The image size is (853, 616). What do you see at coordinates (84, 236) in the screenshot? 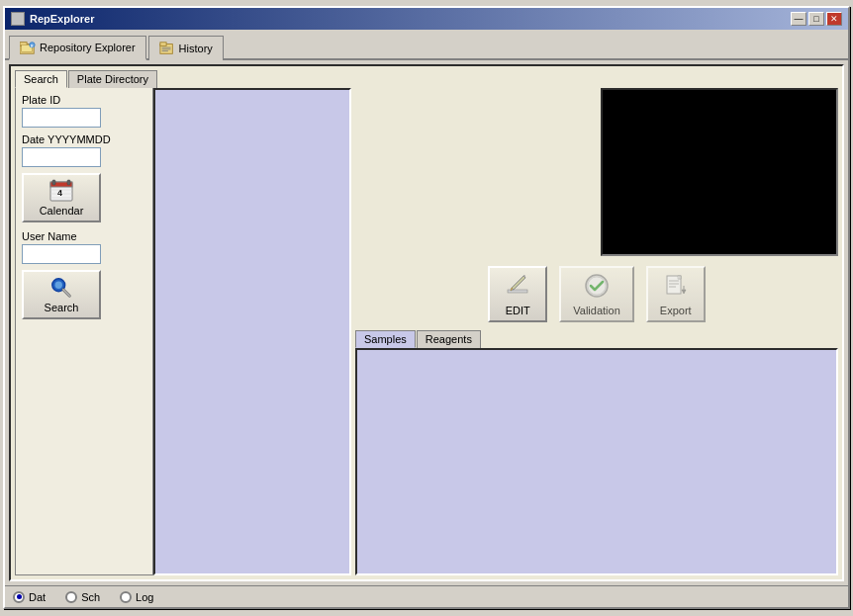
I see `username-label: User Name` at bounding box center [84, 236].